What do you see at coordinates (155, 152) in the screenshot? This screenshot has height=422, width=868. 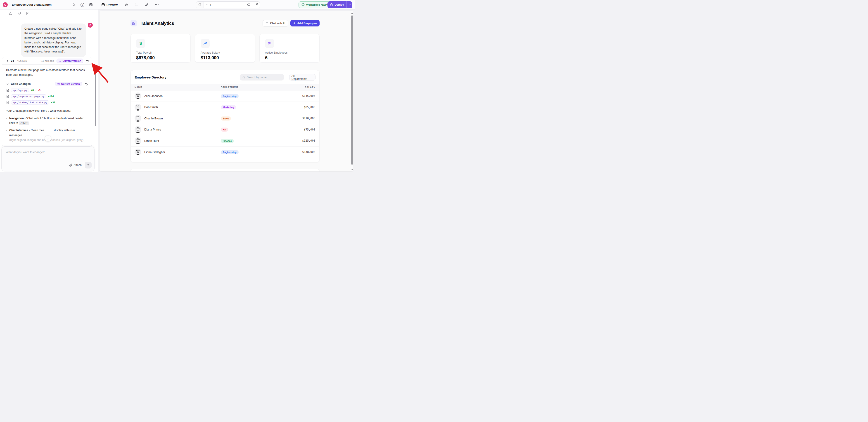 I see `employee-name: Fiona Gallagher` at bounding box center [155, 152].